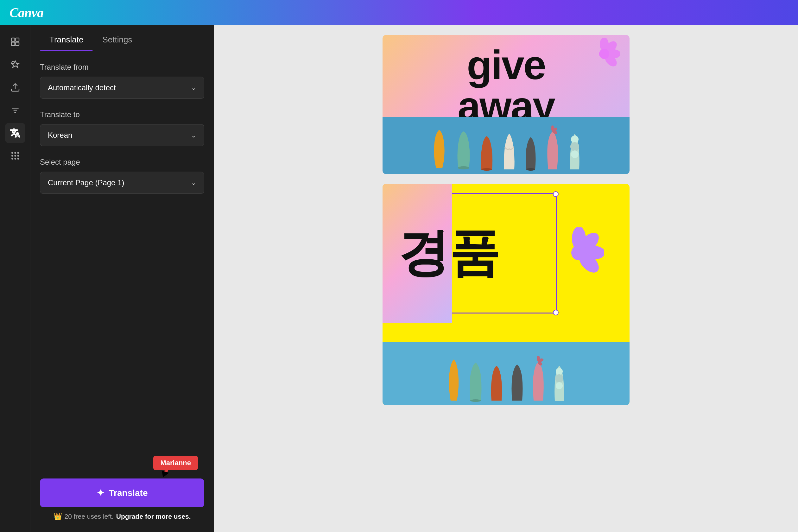 The image size is (798, 532). What do you see at coordinates (117, 40) in the screenshot?
I see `tab-settings: Settings` at bounding box center [117, 40].